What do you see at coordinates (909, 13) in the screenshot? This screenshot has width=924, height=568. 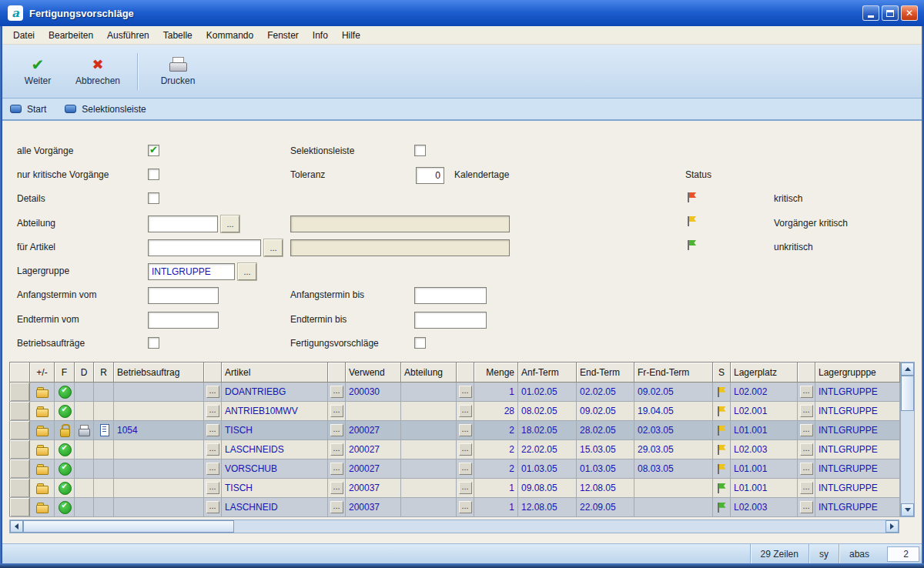 I see `close-button` at bounding box center [909, 13].